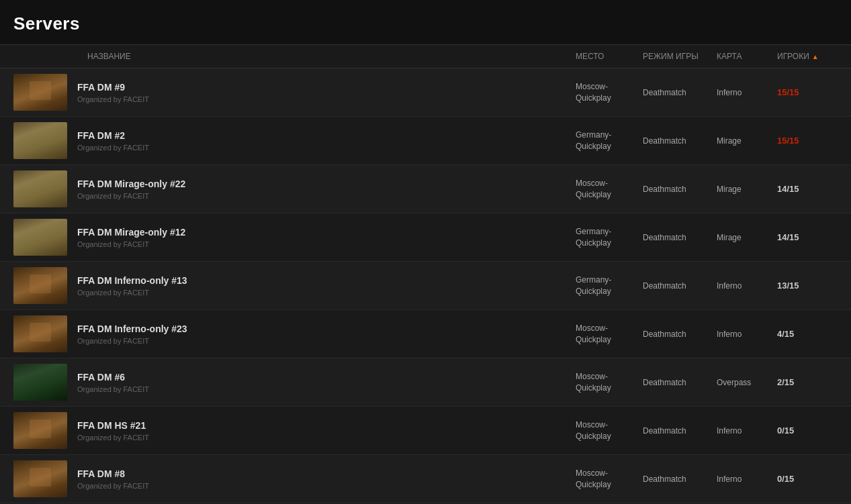 The image size is (851, 504). Describe the element at coordinates (426, 141) in the screenshot. I see `server-row: FFA DM #2 Organized by FACEIT Germany-Qu…` at that location.